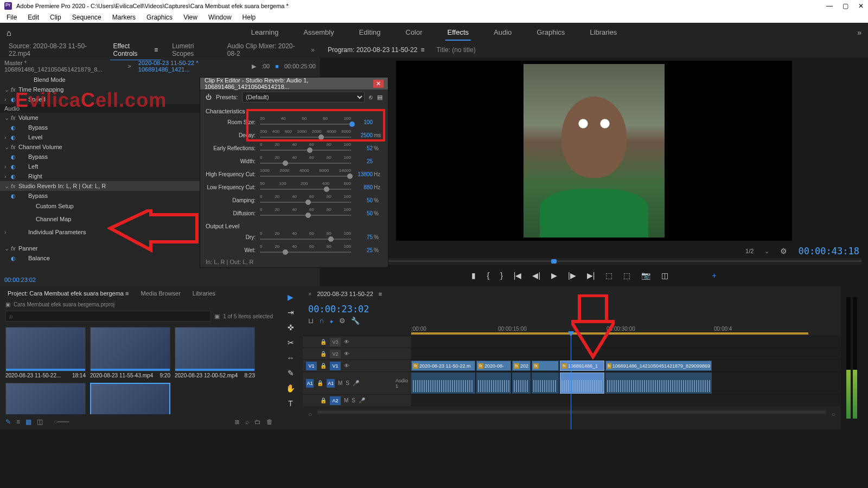 Image resolution: width=868 pixels, height=488 pixels. Describe the element at coordinates (370, 33) in the screenshot. I see `ws-editing: Editing` at that location.